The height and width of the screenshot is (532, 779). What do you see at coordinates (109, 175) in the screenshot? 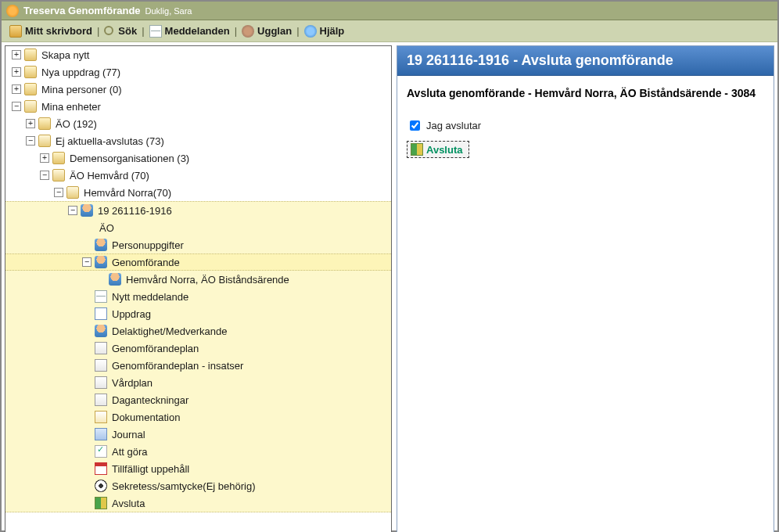
I see `tree-label: ÄO Hemvård (70)` at bounding box center [109, 175].